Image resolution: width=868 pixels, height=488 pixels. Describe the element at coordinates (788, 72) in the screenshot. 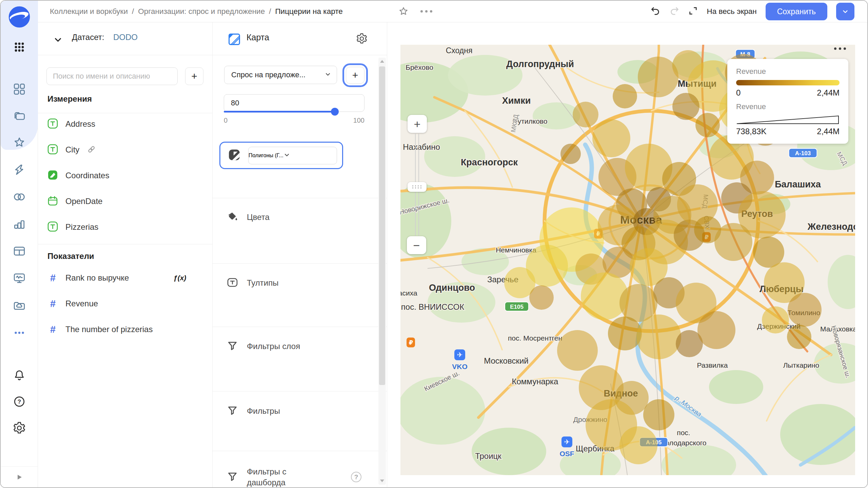

I see `legend-color-title: Revenue` at that location.